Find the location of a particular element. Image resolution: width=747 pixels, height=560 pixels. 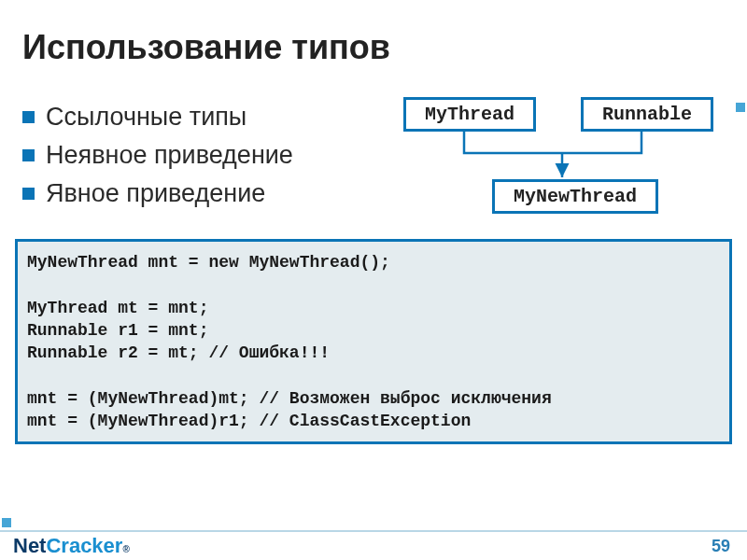

bullet-item: Явное приведение is located at coordinates (204, 194).